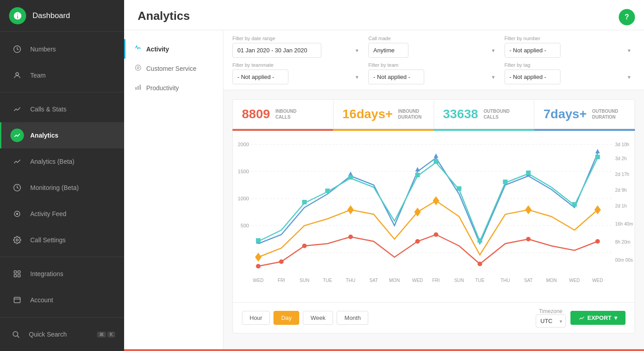 This screenshot has height=351, width=644. I want to click on sidebar-item-analytics: Analytics, so click(62, 135).